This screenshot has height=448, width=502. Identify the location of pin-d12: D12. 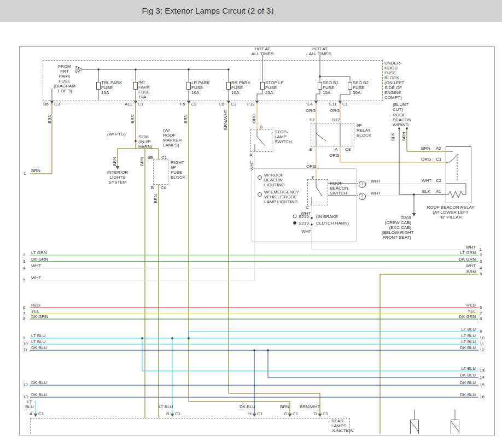
(336, 120).